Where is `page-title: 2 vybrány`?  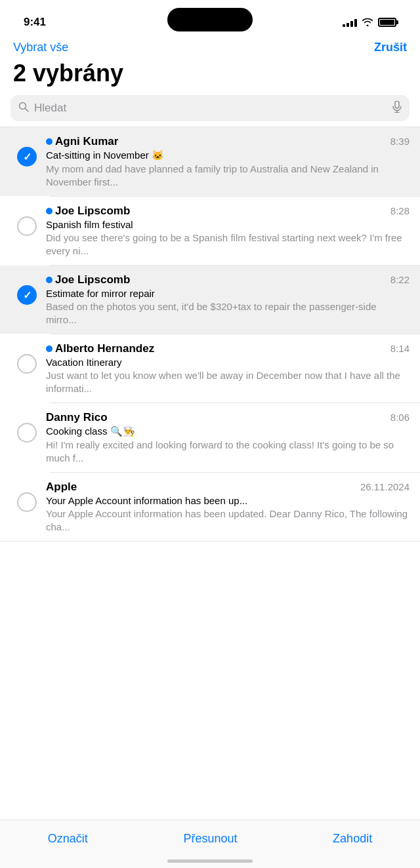 page-title: 2 vybrány is located at coordinates (210, 76).